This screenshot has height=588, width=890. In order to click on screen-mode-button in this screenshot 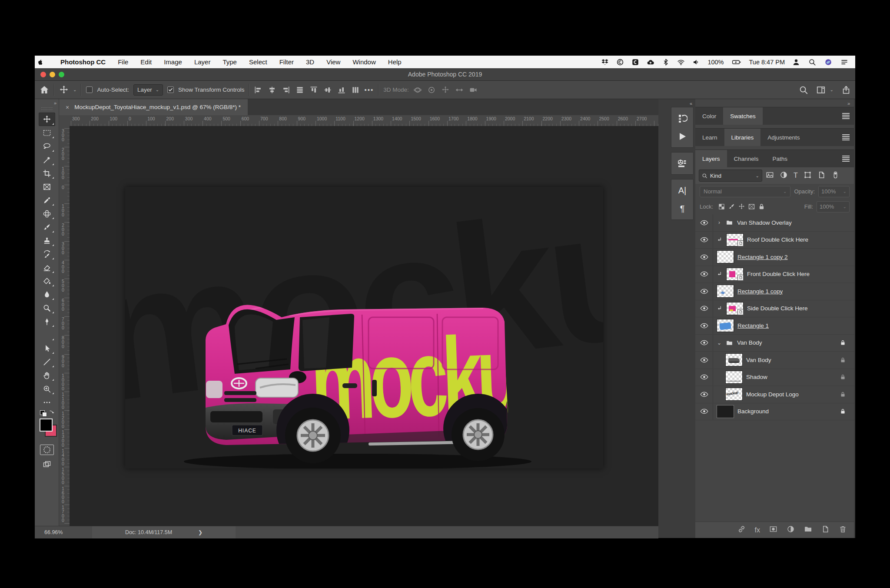, I will do `click(47, 465)`.